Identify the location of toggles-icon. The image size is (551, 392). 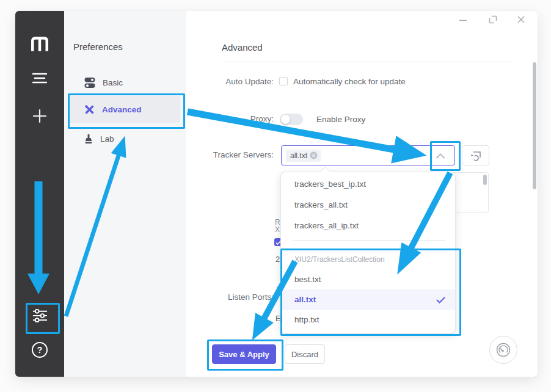
(90, 83).